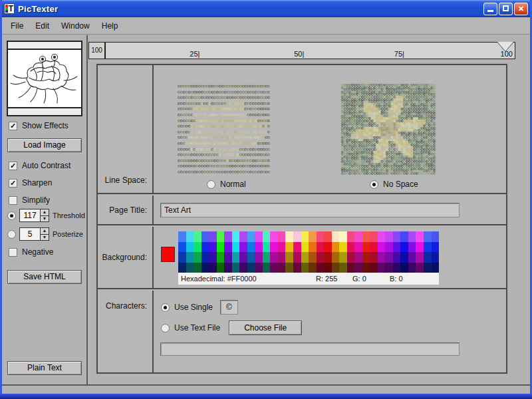 Image resolution: width=532 pixels, height=399 pixels. I want to click on menu-window: Window, so click(76, 26).